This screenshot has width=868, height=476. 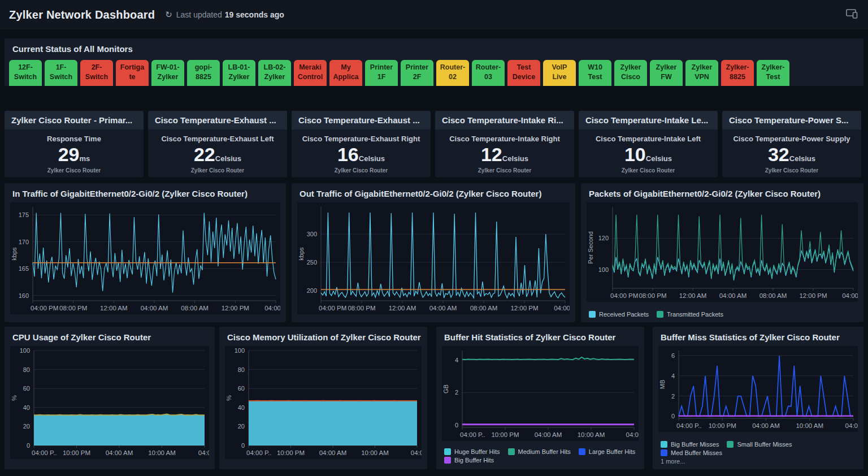 I want to click on status-tile: Router-03, so click(x=488, y=73).